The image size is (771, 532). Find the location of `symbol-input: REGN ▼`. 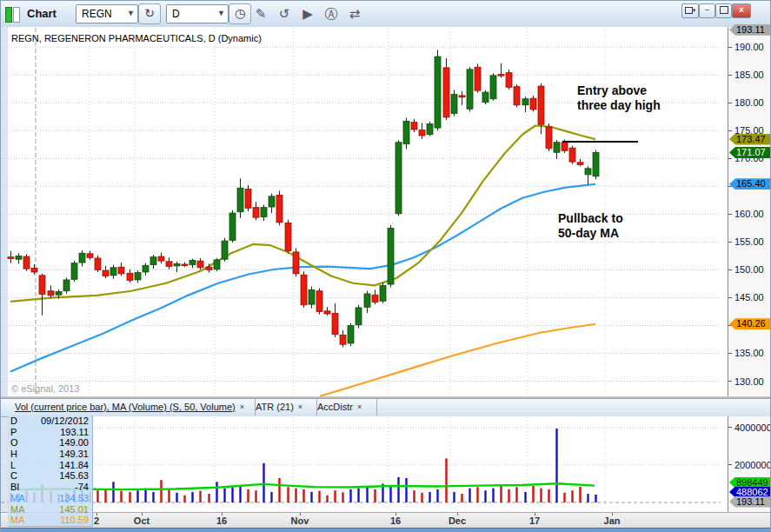

symbol-input: REGN ▼ is located at coordinates (107, 14).